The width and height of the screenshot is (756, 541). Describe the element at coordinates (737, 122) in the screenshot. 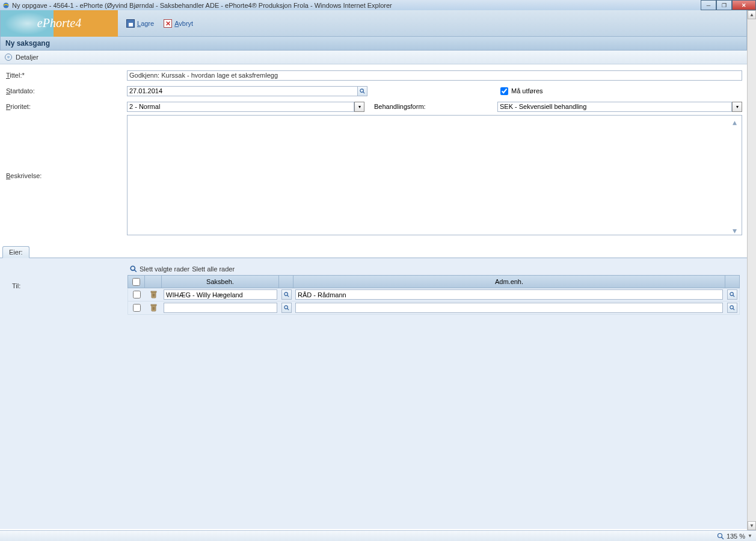

I see `chevron-up-icon: ▴` at that location.